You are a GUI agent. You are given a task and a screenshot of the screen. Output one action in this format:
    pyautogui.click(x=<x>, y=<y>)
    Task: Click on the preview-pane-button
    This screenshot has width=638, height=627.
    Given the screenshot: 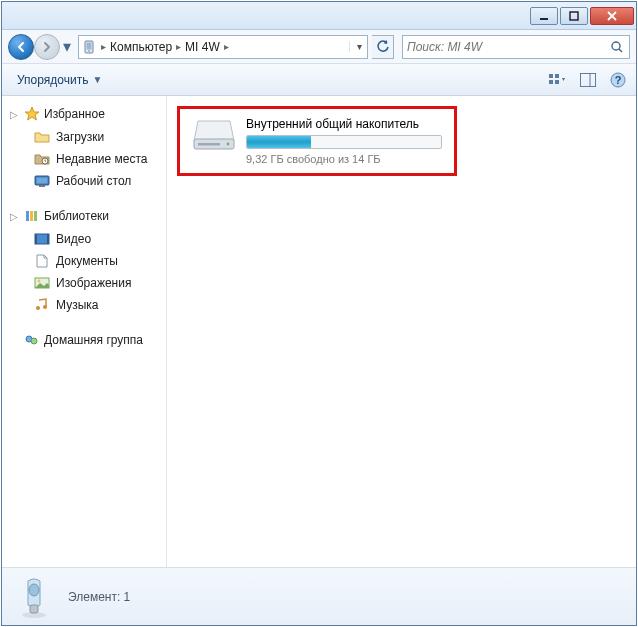 What is the action you would take?
    pyautogui.click(x=588, y=80)
    